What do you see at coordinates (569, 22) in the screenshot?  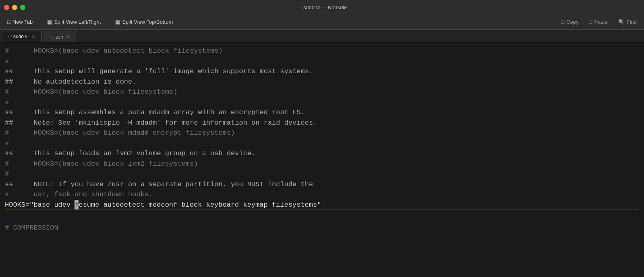 I see `copy-button: □ Copy` at bounding box center [569, 22].